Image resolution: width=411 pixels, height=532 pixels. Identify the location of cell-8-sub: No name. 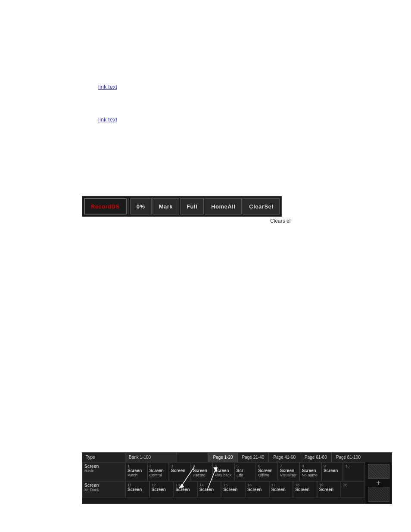
(310, 475).